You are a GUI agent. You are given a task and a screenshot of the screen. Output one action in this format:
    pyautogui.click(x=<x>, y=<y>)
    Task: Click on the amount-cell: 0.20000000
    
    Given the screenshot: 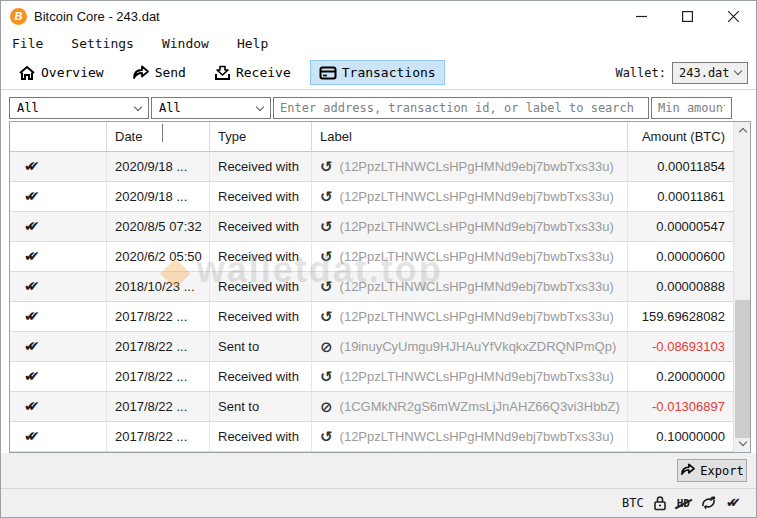 What is the action you would take?
    pyautogui.click(x=680, y=376)
    